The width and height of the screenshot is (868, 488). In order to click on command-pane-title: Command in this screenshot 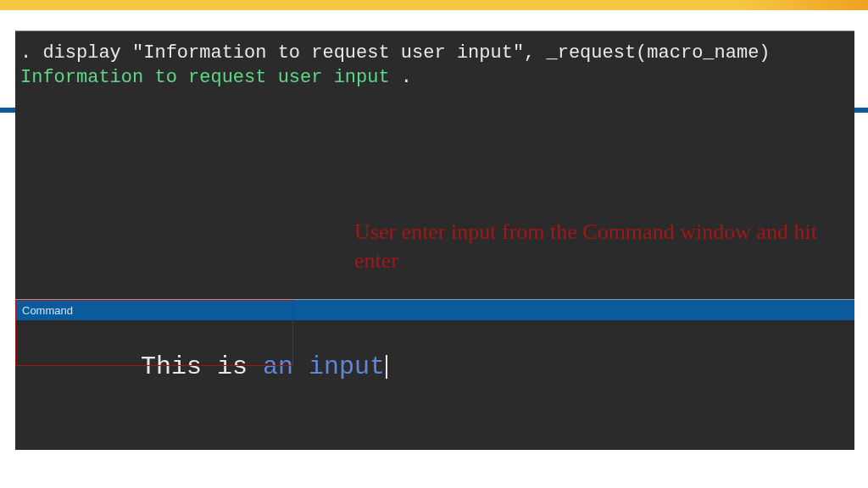, I will do `click(435, 310)`.